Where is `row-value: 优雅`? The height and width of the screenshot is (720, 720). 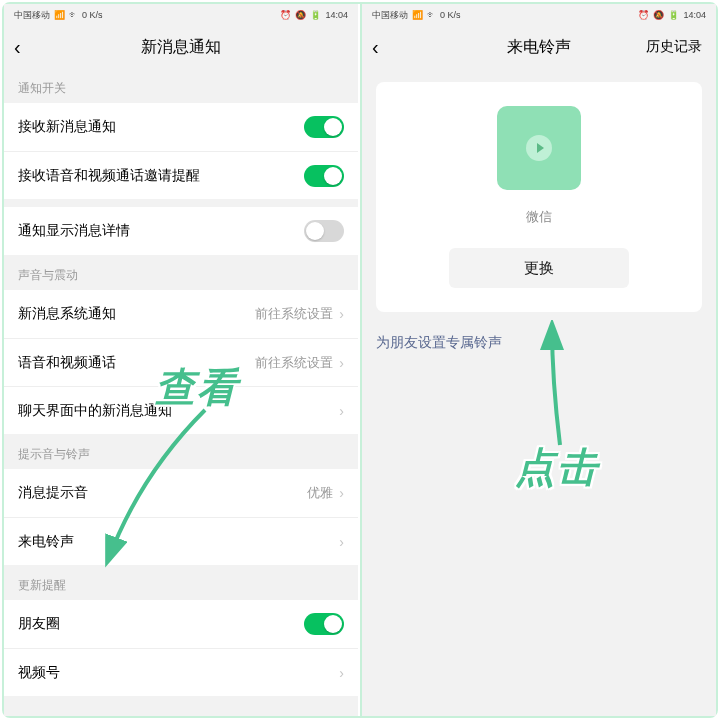 row-value: 优雅 is located at coordinates (320, 493).